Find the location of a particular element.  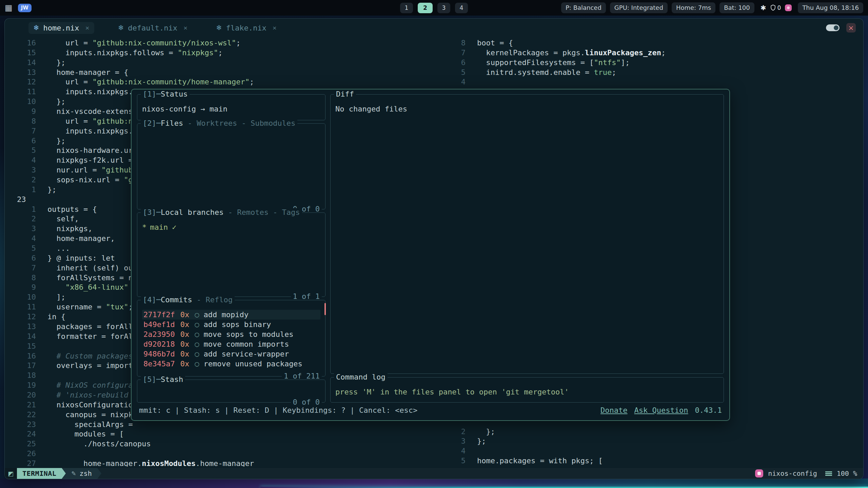

code-text: username = "tux"; is located at coordinates (88, 307).